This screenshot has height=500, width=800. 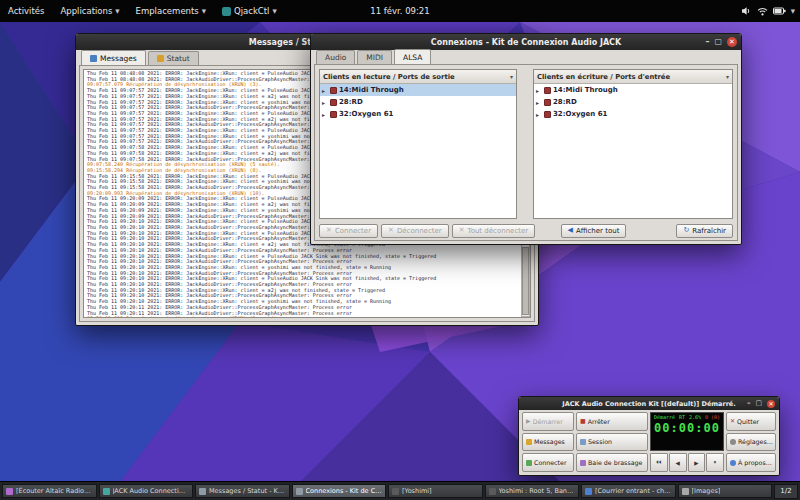 I want to click on tab-midi: MIDI, so click(x=374, y=57).